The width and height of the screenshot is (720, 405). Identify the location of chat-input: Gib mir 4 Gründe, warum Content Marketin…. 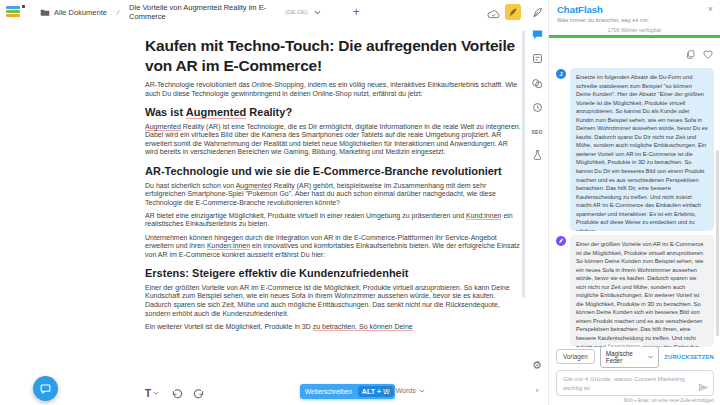
(635, 383).